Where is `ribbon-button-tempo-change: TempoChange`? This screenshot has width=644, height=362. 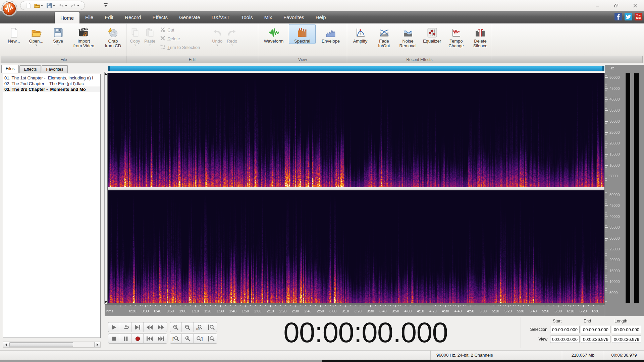 ribbon-button-tempo-change: TempoChange is located at coordinates (456, 36).